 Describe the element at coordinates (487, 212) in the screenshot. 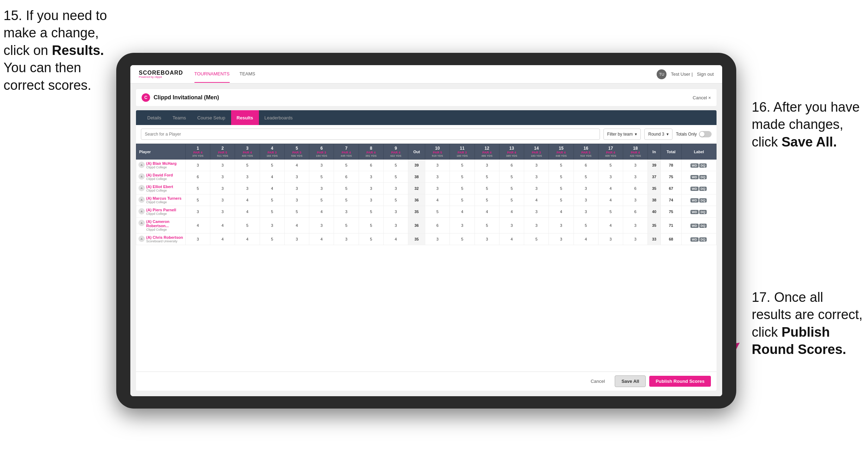

I see `score-hole-12: 4` at that location.